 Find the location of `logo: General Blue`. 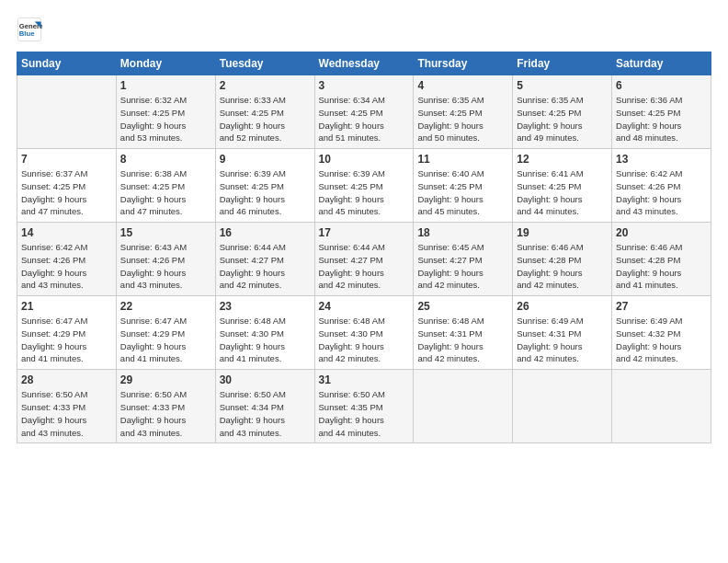

logo: General Blue is located at coordinates (30, 29).